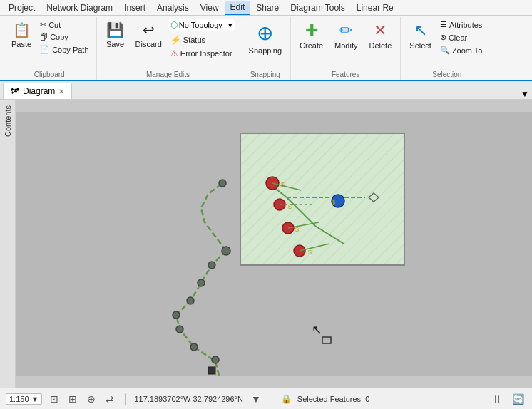 The height and width of the screenshot is (409, 532). What do you see at coordinates (380, 31) in the screenshot?
I see `delete-icon: ✕` at bounding box center [380, 31].